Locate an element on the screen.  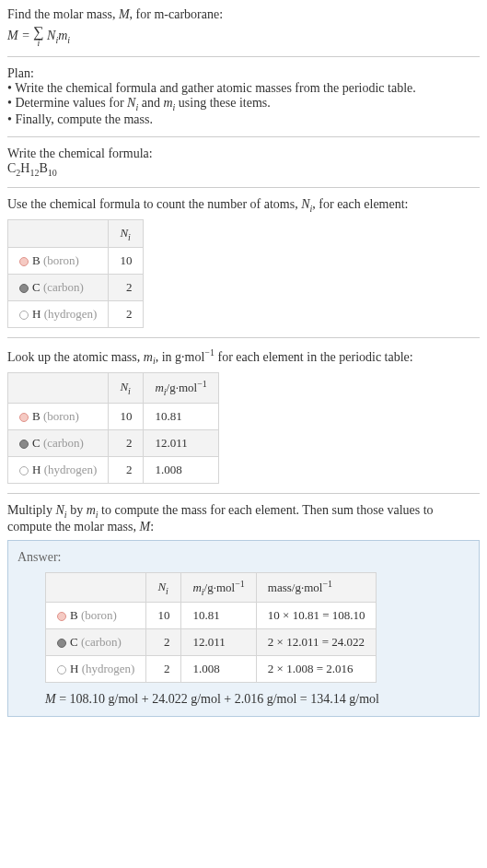
table-row: B (boron) 10 is located at coordinates (75, 262).